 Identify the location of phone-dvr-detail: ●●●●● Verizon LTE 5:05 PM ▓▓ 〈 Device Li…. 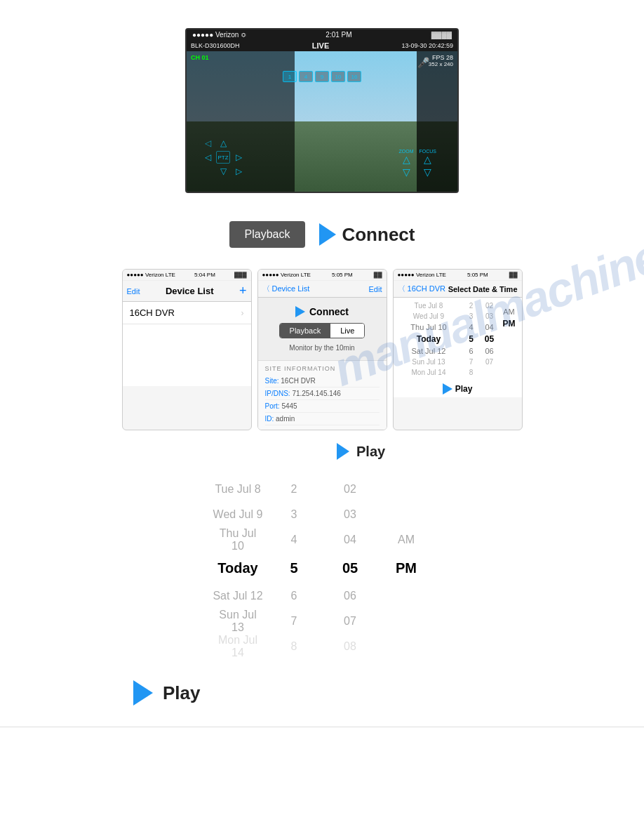
(323, 350).